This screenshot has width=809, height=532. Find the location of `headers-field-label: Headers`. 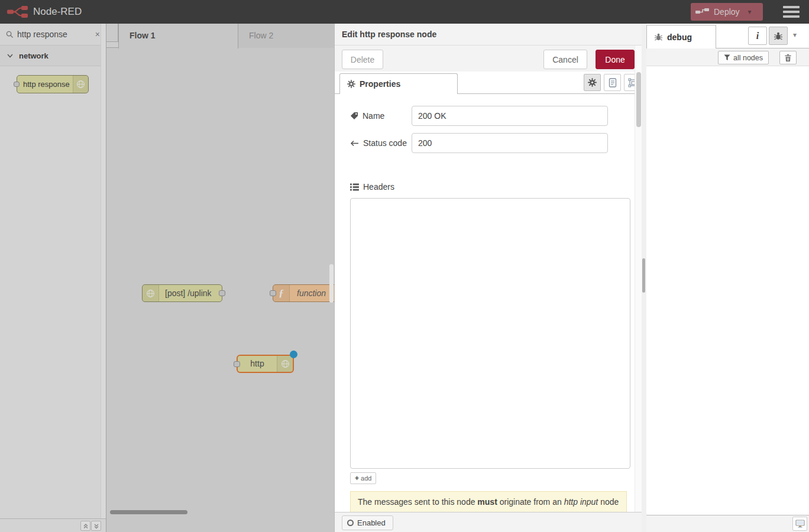

headers-field-label: Headers is located at coordinates (373, 187).